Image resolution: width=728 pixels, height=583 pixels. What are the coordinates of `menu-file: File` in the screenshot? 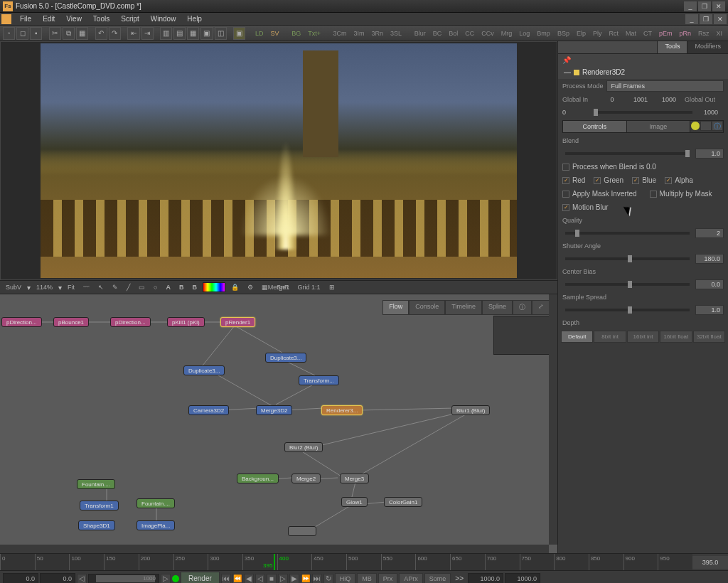 It's located at (26, 18).